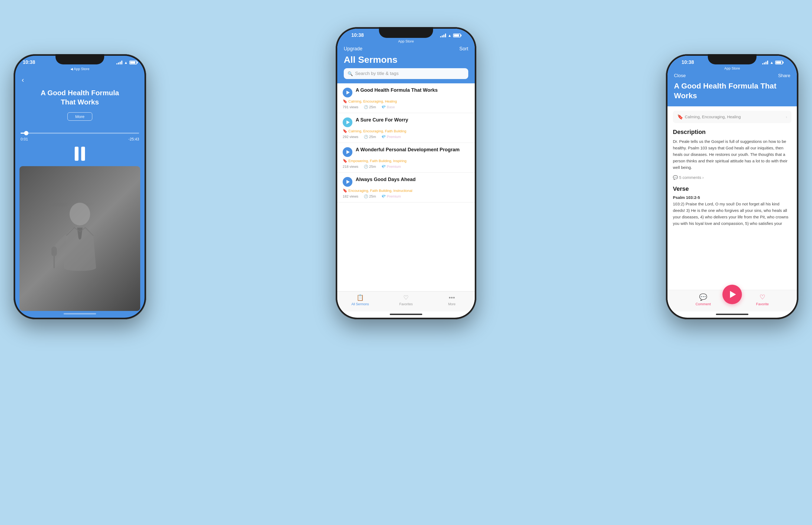  What do you see at coordinates (80, 238) in the screenshot?
I see `speaker-silhouette` at bounding box center [80, 238].